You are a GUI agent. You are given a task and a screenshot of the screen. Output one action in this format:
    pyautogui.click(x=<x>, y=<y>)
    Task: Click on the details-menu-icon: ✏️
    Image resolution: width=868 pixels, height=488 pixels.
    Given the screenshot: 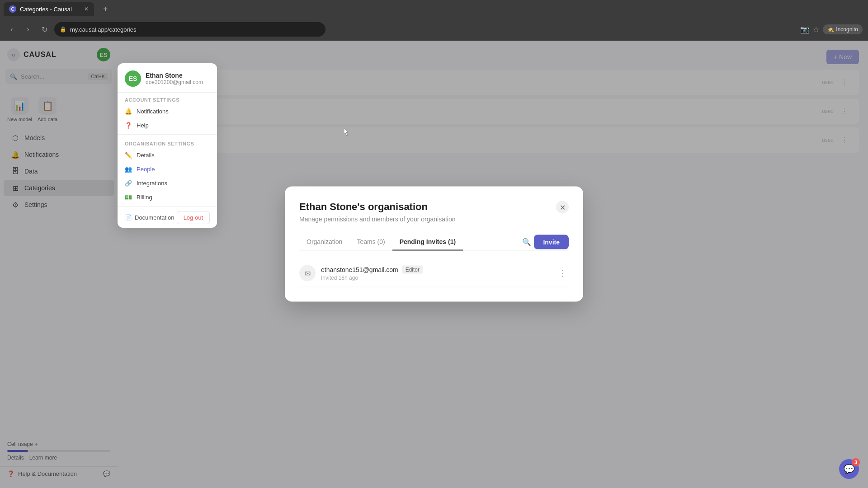 What is the action you would take?
    pyautogui.click(x=128, y=155)
    